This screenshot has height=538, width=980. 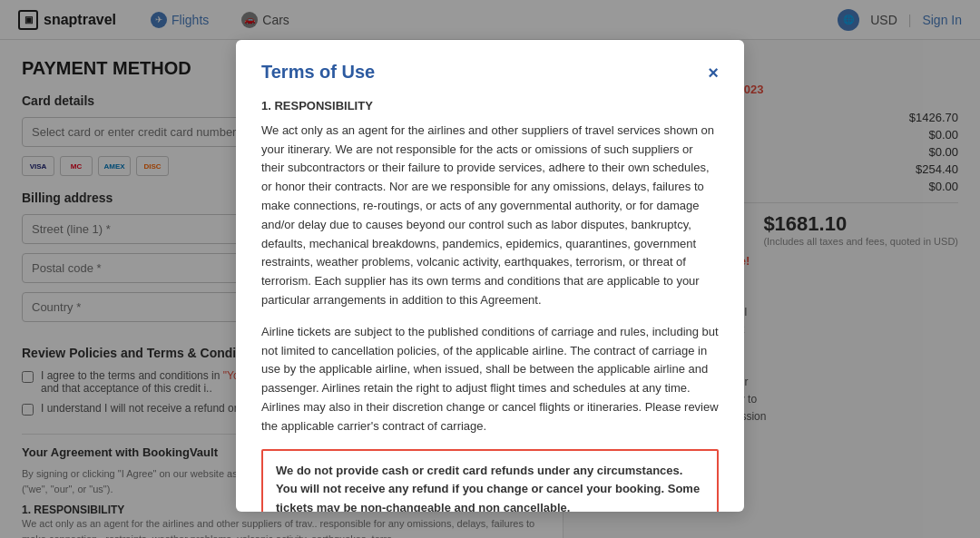 What do you see at coordinates (490, 107) in the screenshot?
I see `modal-section1-title: 1. RESPONSIBILITY` at bounding box center [490, 107].